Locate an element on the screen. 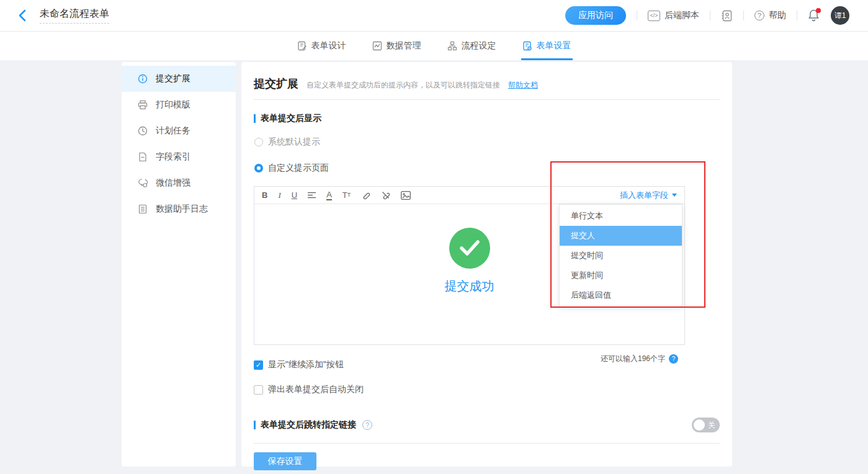  radio-icon is located at coordinates (259, 142).